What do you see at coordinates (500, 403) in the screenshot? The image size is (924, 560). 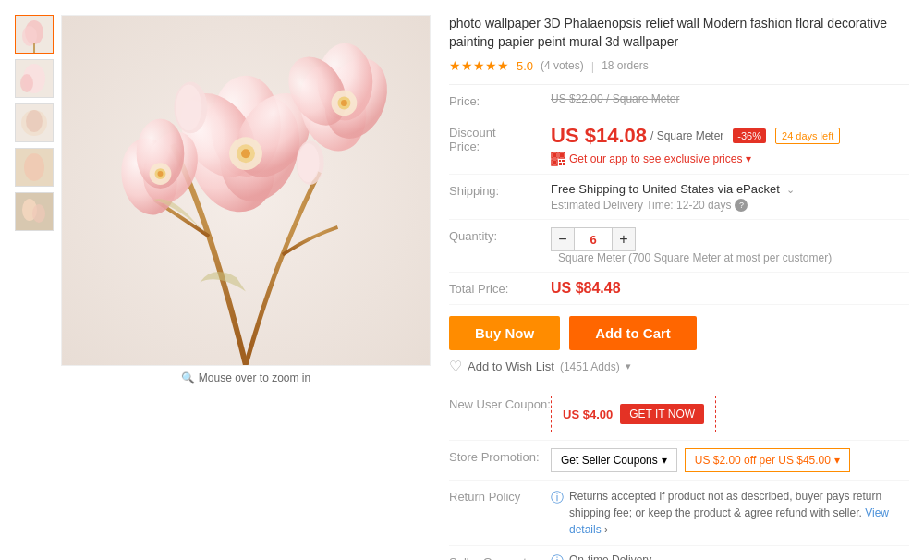 I see `coupon-label: New User Coupon:` at bounding box center [500, 403].